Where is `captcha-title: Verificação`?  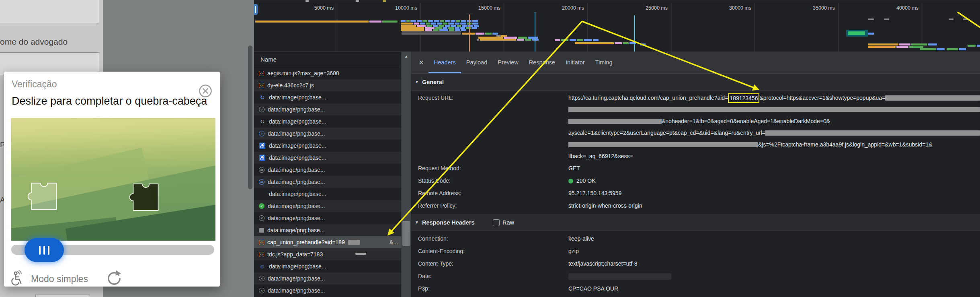
captcha-title: Verificação is located at coordinates (35, 85).